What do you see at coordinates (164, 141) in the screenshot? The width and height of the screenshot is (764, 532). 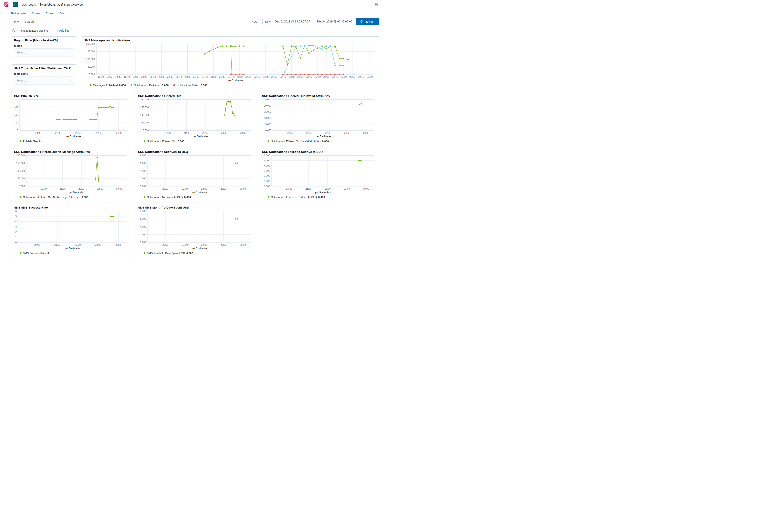 I see `legend-entry: Notifications Filtered Out0.000` at bounding box center [164, 141].